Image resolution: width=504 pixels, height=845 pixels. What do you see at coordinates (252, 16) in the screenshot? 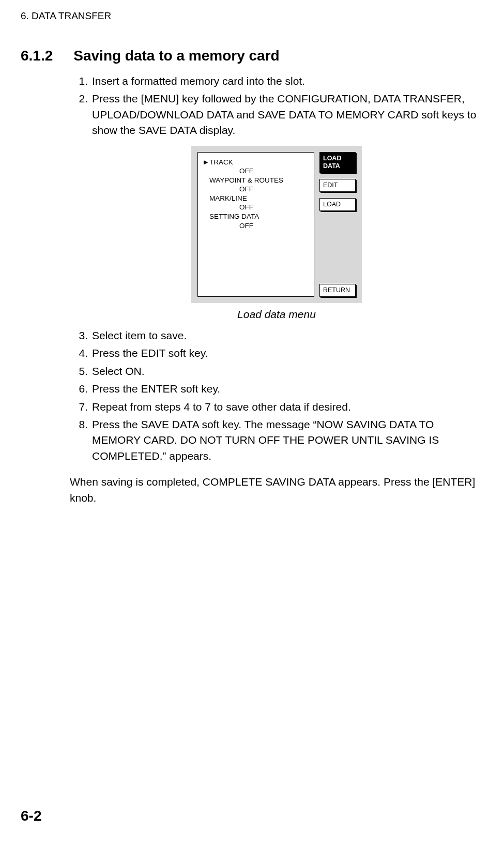
I see `chapter-header: 6. DATA TRANSFER` at bounding box center [252, 16].